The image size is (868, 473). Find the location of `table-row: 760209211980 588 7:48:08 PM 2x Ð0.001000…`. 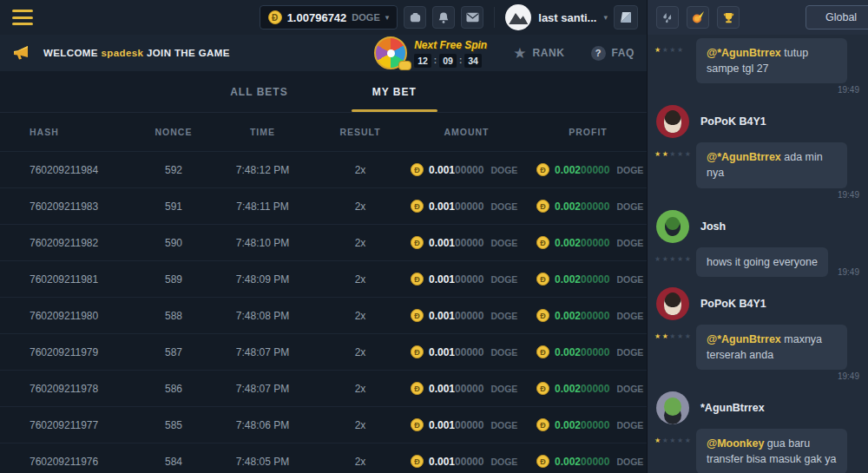

table-row: 760209211980 588 7:48:08 PM 2x Ð0.001000… is located at coordinates (323, 315).